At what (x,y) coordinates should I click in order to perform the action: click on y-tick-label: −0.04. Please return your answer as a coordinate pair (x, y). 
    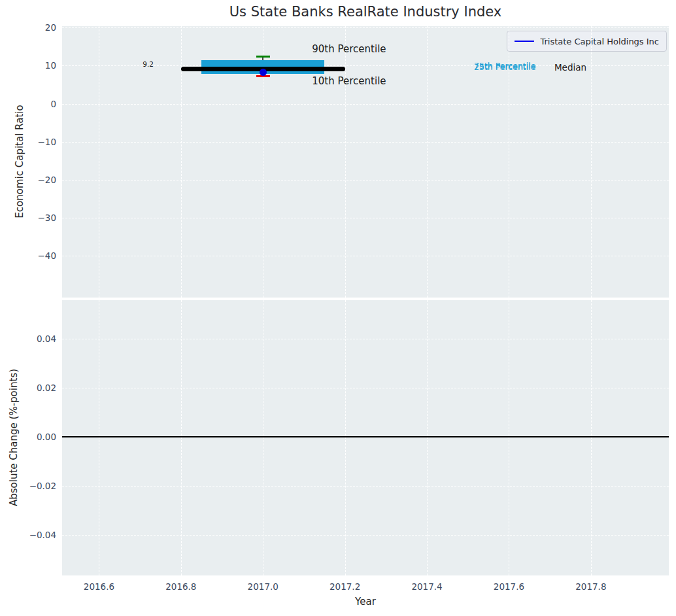
    Looking at the image, I should click on (43, 535).